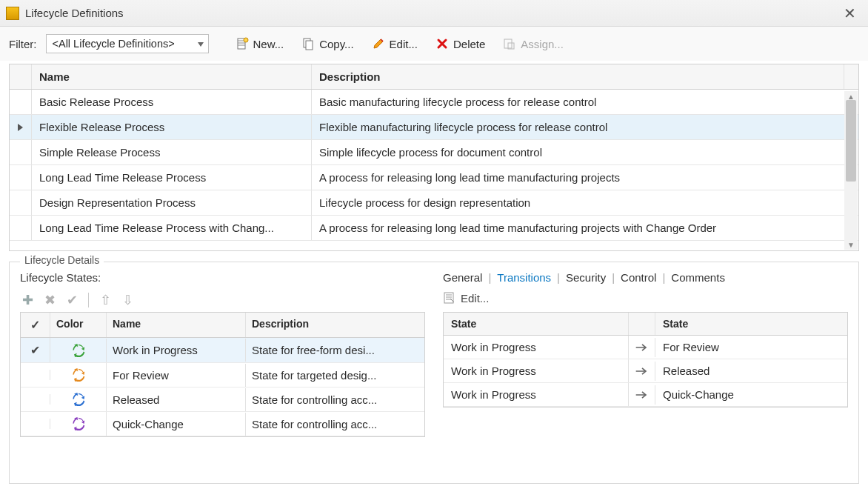  I want to click on remove-state-icon: ✖, so click(50, 300).